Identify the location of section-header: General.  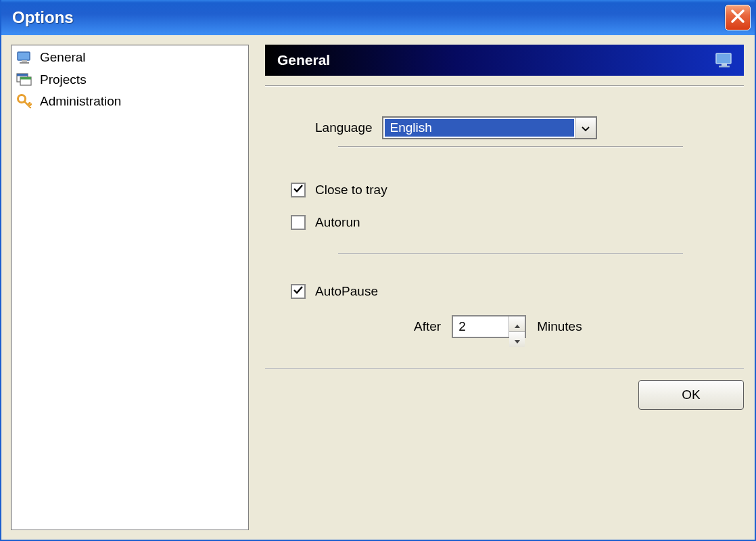
(504, 60).